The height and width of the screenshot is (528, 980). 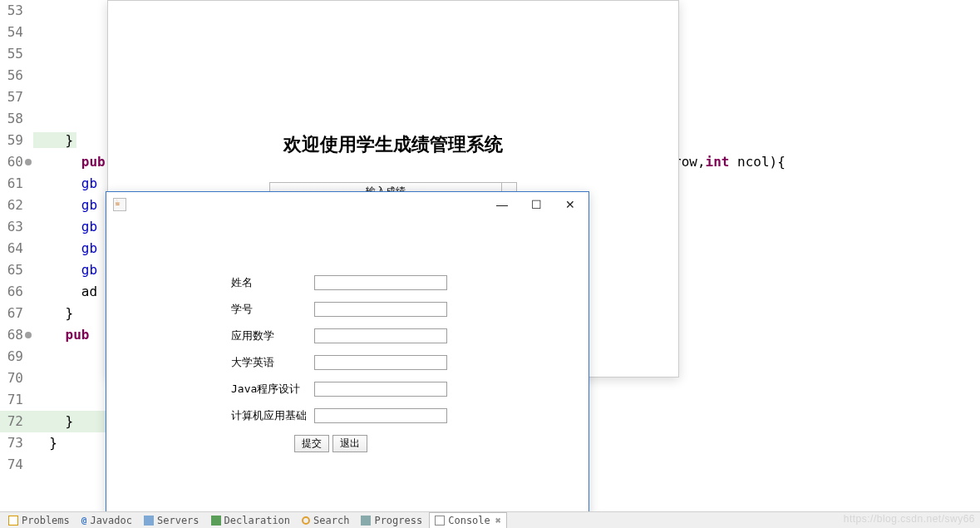 What do you see at coordinates (306, 521) in the screenshot?
I see `search-icon` at bounding box center [306, 521].